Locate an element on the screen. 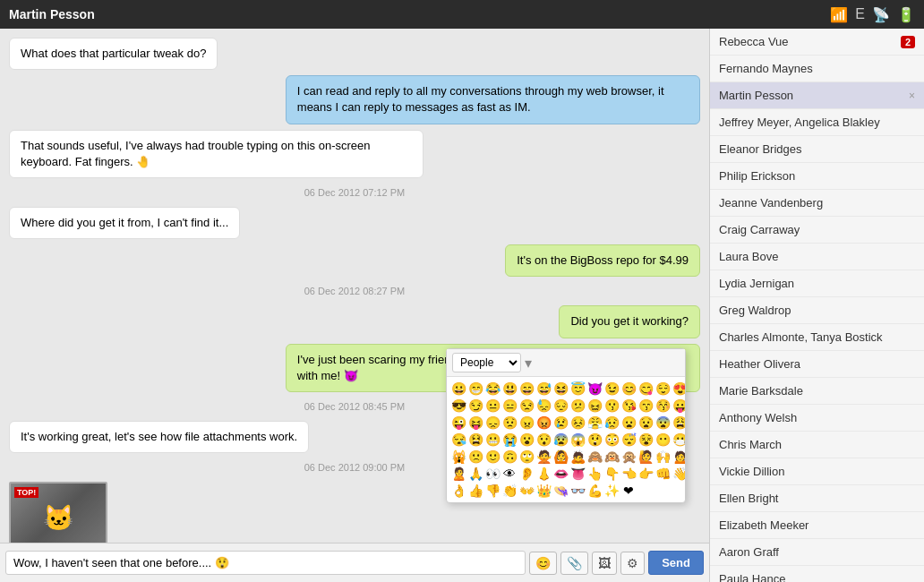  settings-button: ⚙ is located at coordinates (632, 563).